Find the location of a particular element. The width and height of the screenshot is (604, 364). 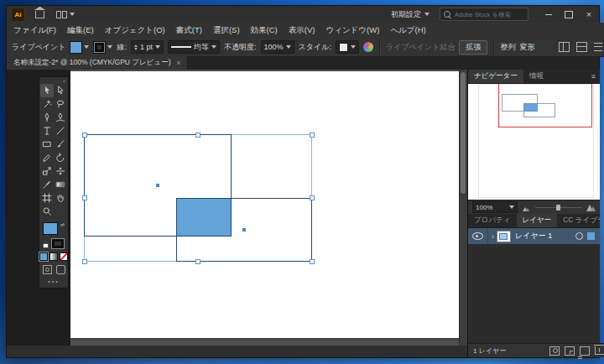

zoom-in-icon is located at coordinates (591, 208).